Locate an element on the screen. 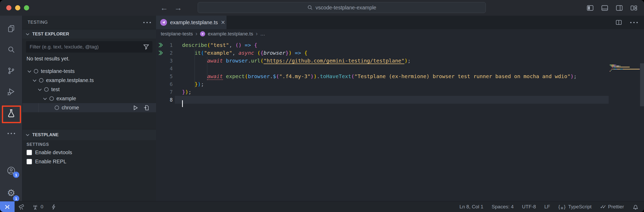  window-controls is located at coordinates (18, 8).